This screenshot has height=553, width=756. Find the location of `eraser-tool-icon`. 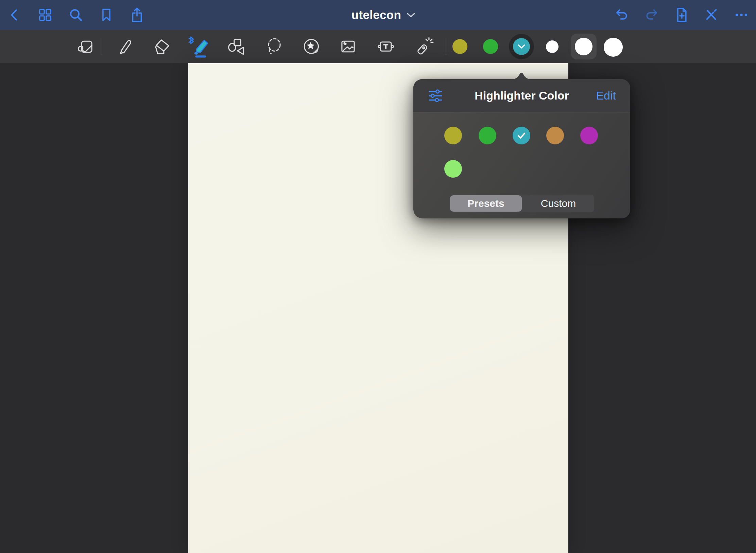

eraser-tool-icon is located at coordinates (162, 47).